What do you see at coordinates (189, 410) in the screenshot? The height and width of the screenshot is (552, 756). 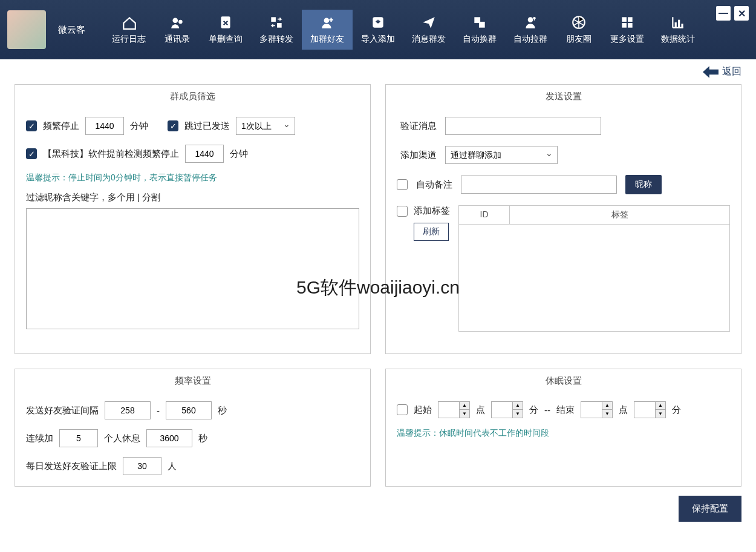 I see `interval-max-input` at bounding box center [189, 410].